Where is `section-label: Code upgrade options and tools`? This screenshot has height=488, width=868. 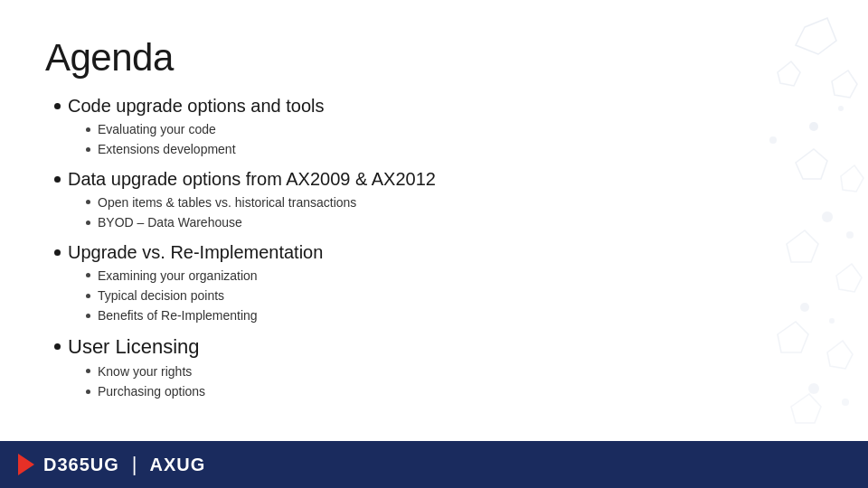 section-label: Code upgrade options and tools is located at coordinates (196, 107).